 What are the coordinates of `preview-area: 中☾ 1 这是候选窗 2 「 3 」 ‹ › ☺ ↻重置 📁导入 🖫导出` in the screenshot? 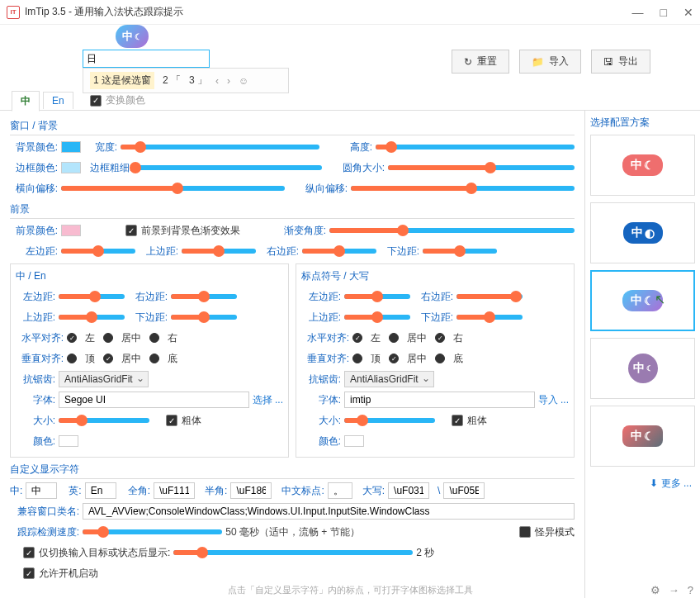 It's located at (350, 58).